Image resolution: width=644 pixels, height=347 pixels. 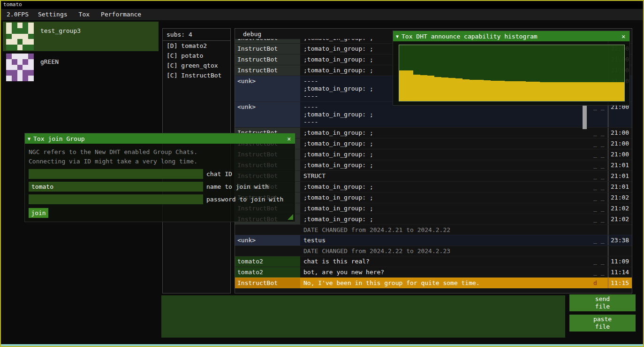 What do you see at coordinates (620, 208) in the screenshot?
I see `message-time: 21:02` at bounding box center [620, 208].